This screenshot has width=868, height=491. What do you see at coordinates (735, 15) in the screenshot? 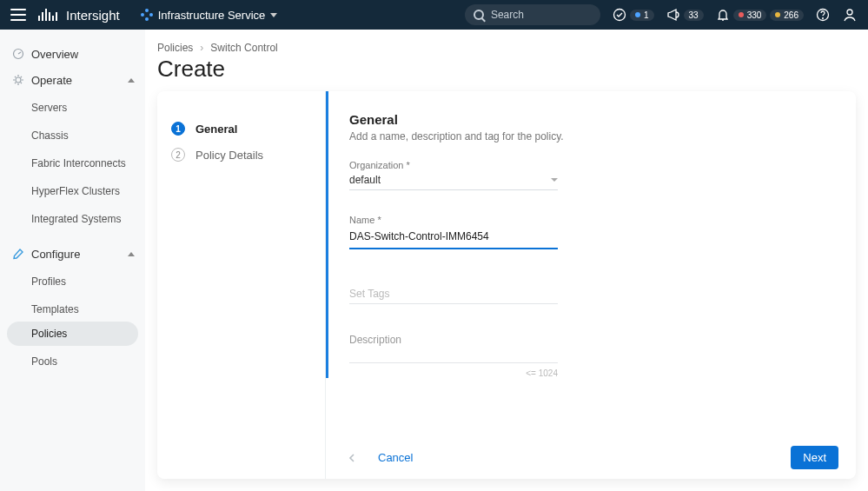
I see `topbar-actions: 1 33 330 266` at bounding box center [735, 15].